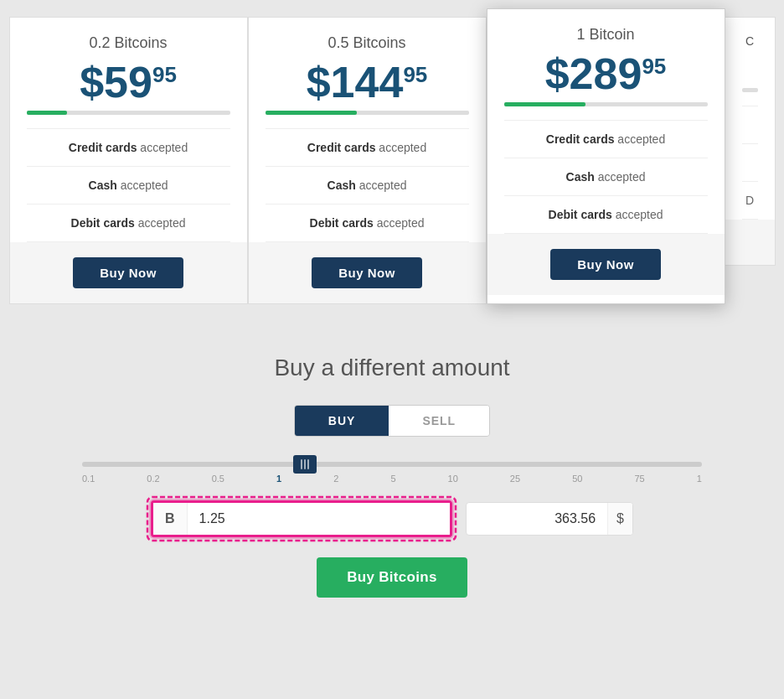  Describe the element at coordinates (750, 242) in the screenshot. I see `partial-footer` at that location.